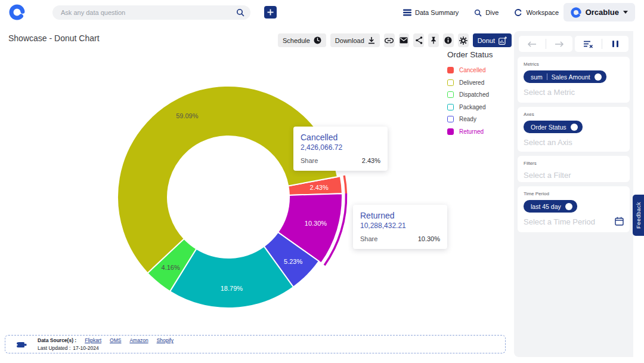 The height and width of the screenshot is (363, 644). What do you see at coordinates (478, 13) in the screenshot?
I see `magnifier-icon` at bounding box center [478, 13].